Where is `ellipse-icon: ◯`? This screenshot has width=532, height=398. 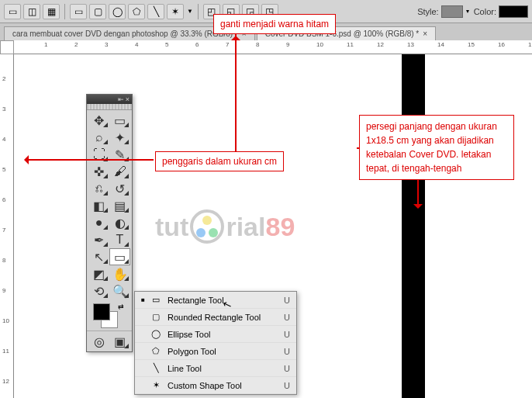 ellipse-icon: ◯ is located at coordinates (117, 12).